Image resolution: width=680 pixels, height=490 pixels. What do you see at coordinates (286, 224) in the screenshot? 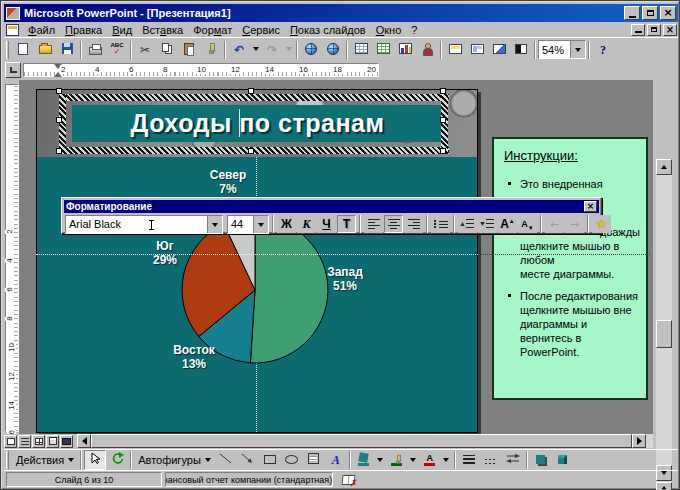
I see `bold-button: Ж` at bounding box center [286, 224].